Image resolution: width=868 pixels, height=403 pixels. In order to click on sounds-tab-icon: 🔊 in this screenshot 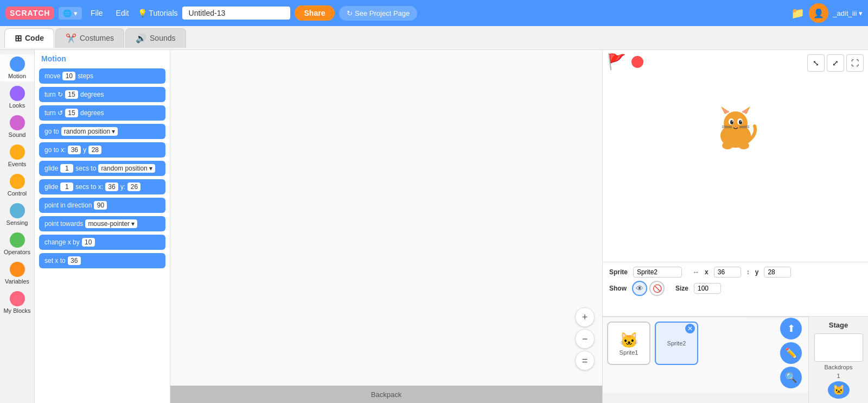, I will do `click(141, 38)`.